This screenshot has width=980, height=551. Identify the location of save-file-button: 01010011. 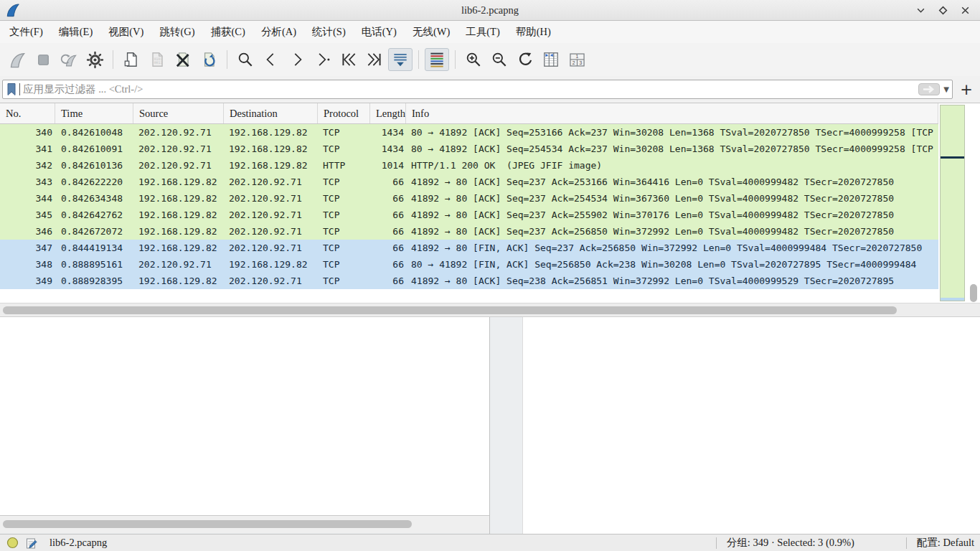
(157, 60).